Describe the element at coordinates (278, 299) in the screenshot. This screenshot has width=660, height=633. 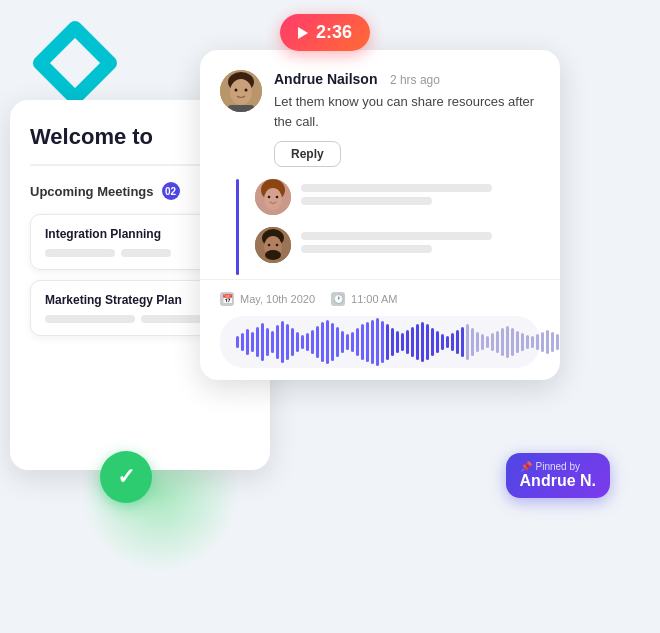
I see `event-date: May, 10th 2020` at that location.